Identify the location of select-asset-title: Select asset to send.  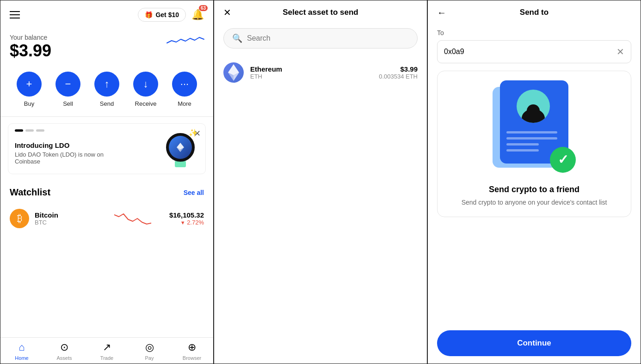
(320, 12).